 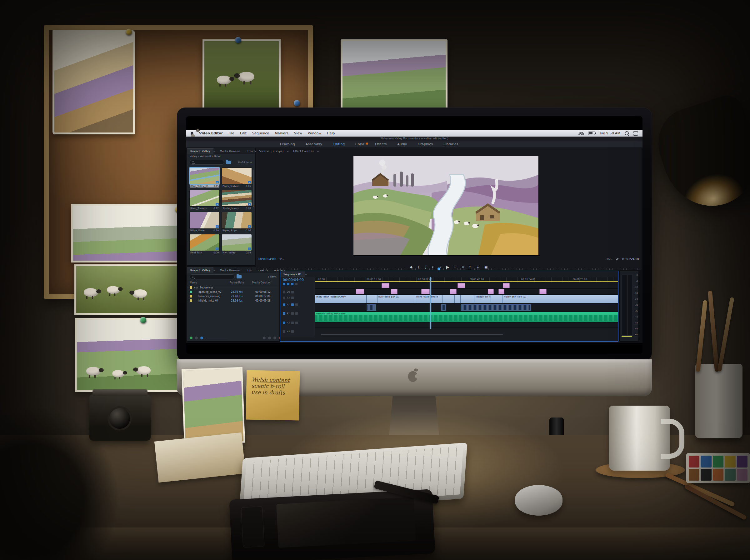 What do you see at coordinates (539, 500) in the screenshot?
I see `magic-mouse` at bounding box center [539, 500].